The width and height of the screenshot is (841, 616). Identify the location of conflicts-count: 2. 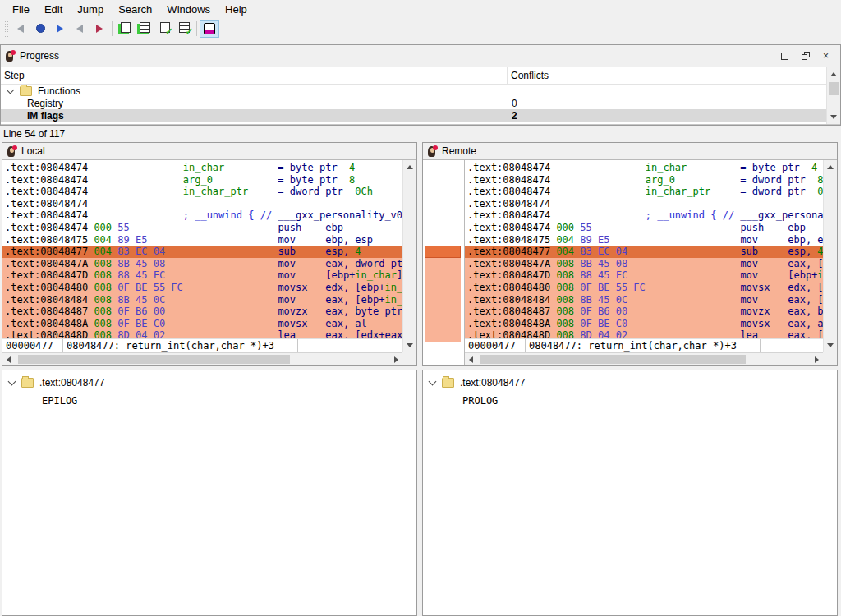
(512, 116).